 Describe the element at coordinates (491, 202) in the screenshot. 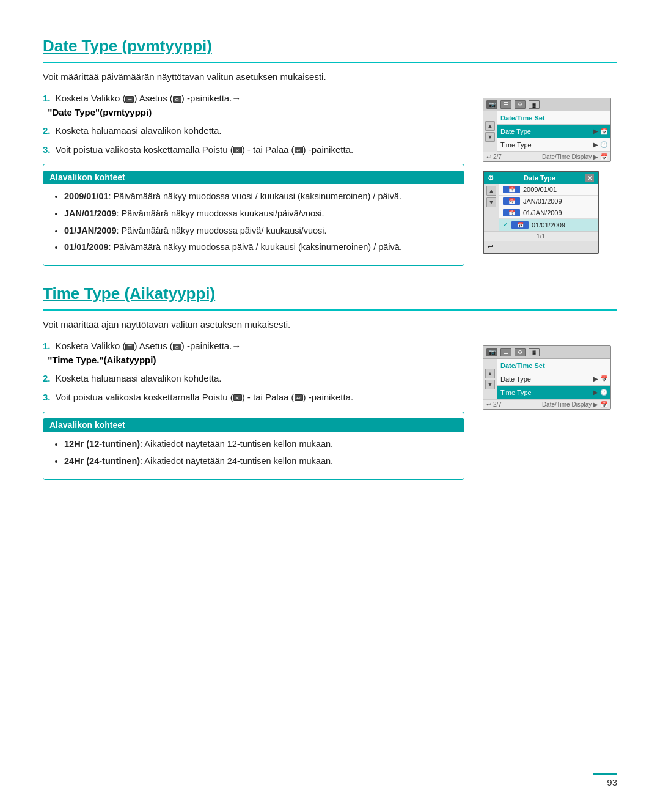

I see `popup-down-btn: ▼` at that location.